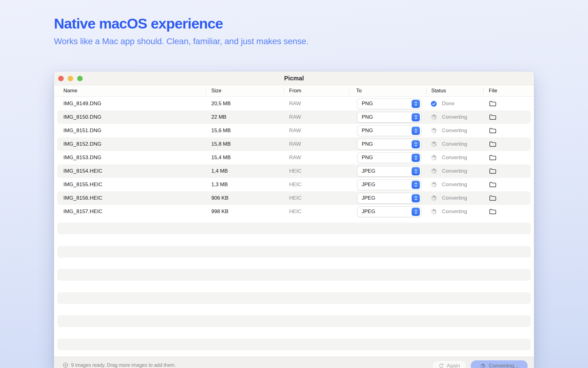  Describe the element at coordinates (130, 91) in the screenshot. I see `column-header-name: Name` at that location.